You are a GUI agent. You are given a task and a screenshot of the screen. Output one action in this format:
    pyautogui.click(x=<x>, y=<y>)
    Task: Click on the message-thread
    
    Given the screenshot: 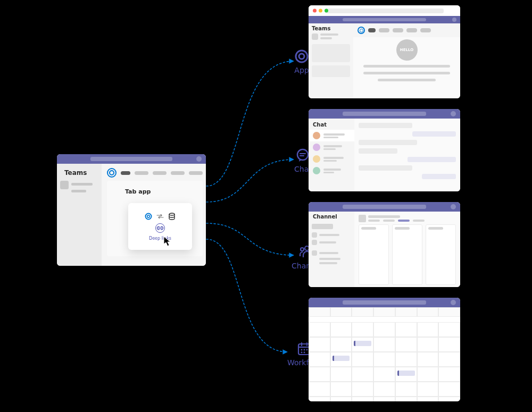 What is the action you would take?
    pyautogui.click(x=408, y=155)
    